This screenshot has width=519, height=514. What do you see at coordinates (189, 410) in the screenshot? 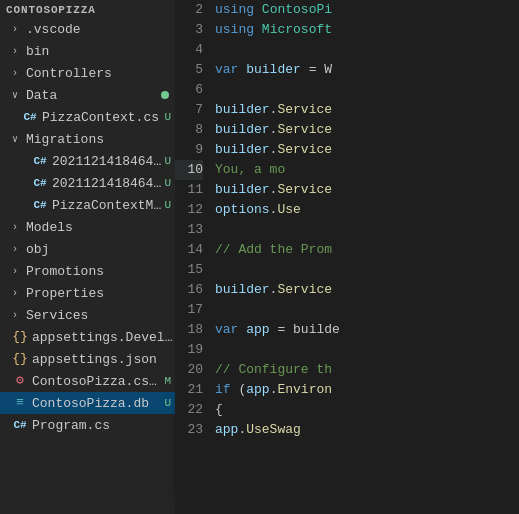
I see `line-number: 22` at bounding box center [189, 410].